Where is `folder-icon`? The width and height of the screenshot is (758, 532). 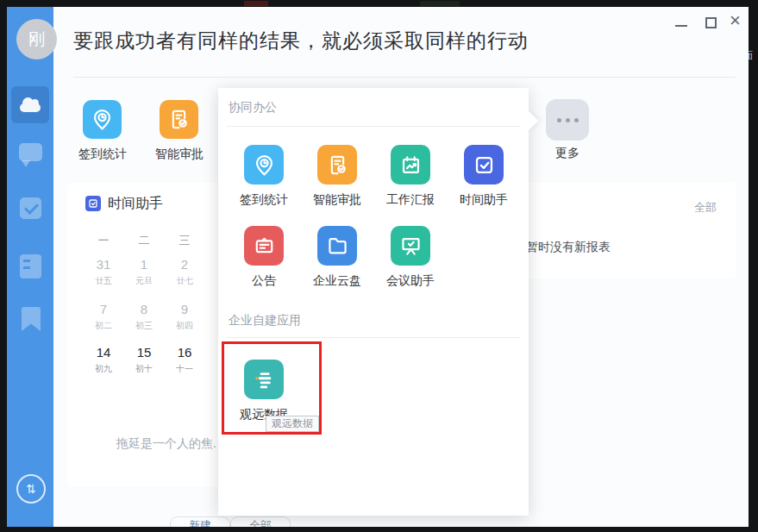
folder-icon is located at coordinates (337, 246).